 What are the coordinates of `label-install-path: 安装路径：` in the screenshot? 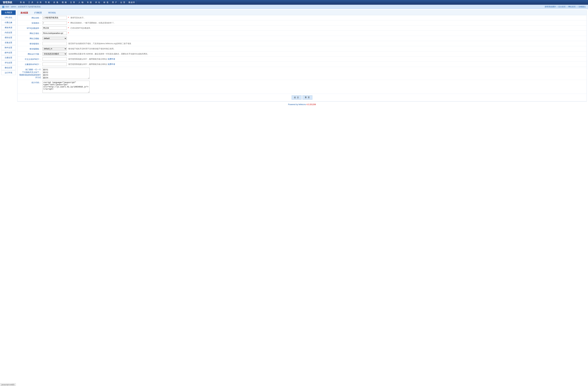 It's located at (30, 23).